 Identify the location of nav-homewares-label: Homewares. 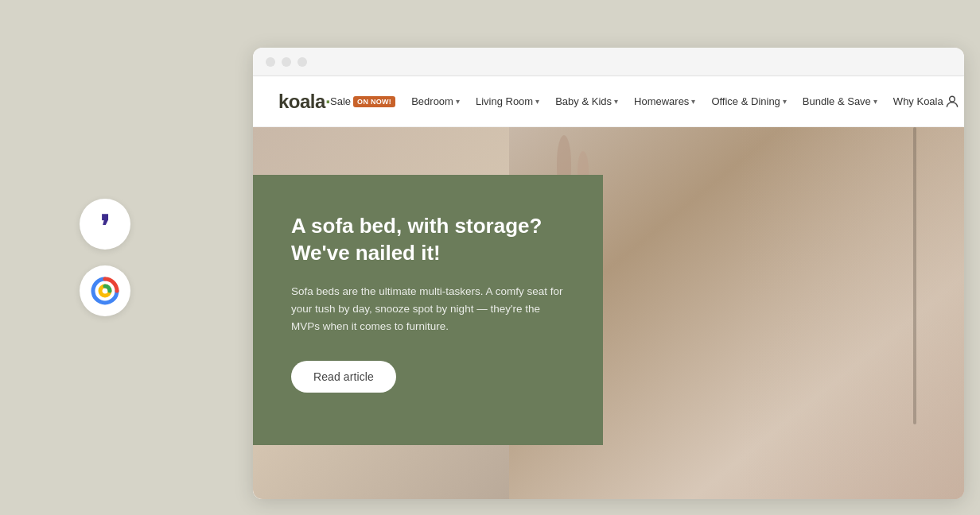
(662, 102).